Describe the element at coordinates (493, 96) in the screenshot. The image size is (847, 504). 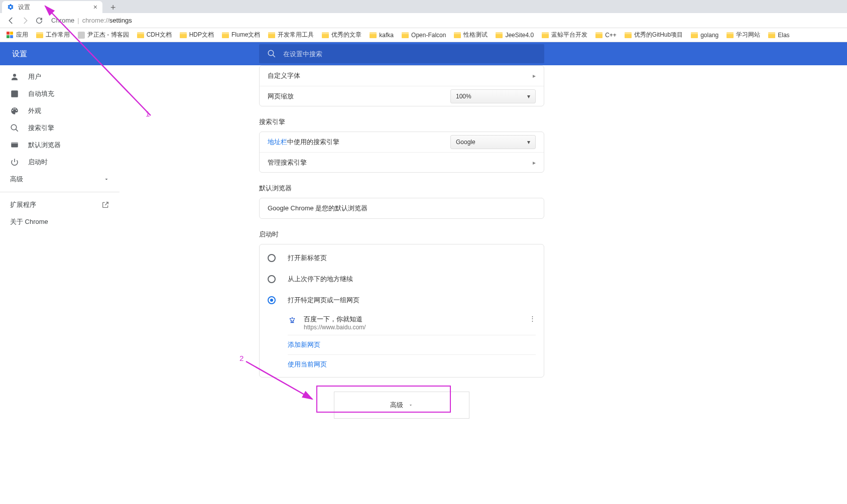
I see `page-zoom-dropdown: 100% ▾` at that location.